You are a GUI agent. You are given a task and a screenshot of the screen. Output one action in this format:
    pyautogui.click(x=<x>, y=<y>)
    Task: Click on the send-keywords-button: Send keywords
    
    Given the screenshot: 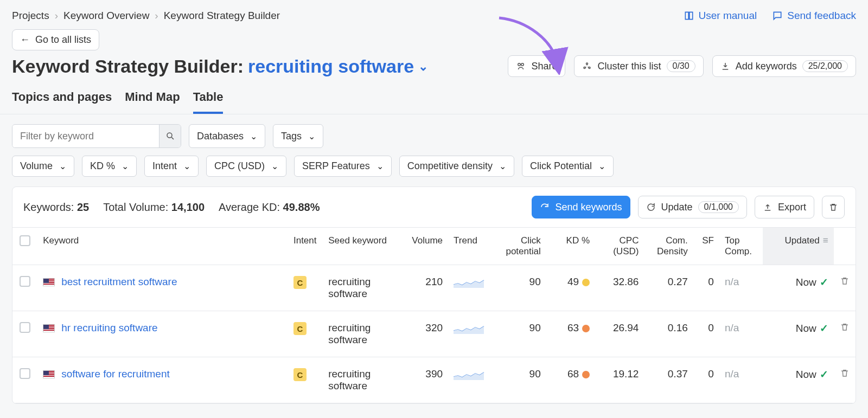 What is the action you would take?
    pyautogui.click(x=580, y=207)
    